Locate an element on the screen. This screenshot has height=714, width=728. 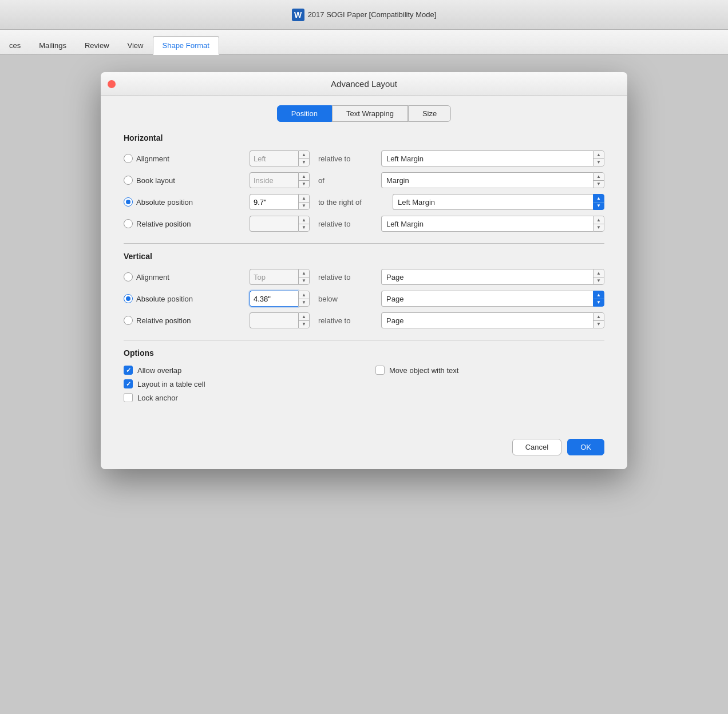
lock-anchor-row: Lock anchor is located at coordinates (238, 398).